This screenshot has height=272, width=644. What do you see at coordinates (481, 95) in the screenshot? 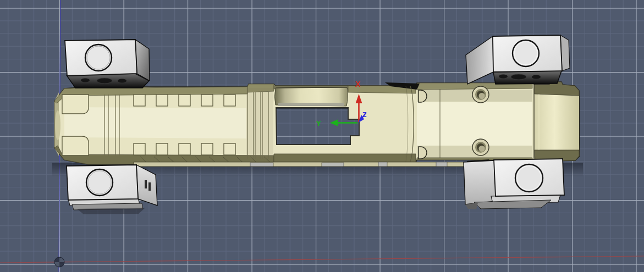
I see `screw-boss-top` at bounding box center [481, 95].